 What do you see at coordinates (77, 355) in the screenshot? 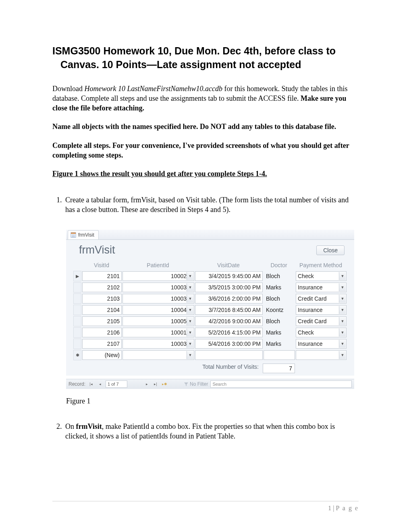
I see `row-selector: ✱` at bounding box center [77, 355].